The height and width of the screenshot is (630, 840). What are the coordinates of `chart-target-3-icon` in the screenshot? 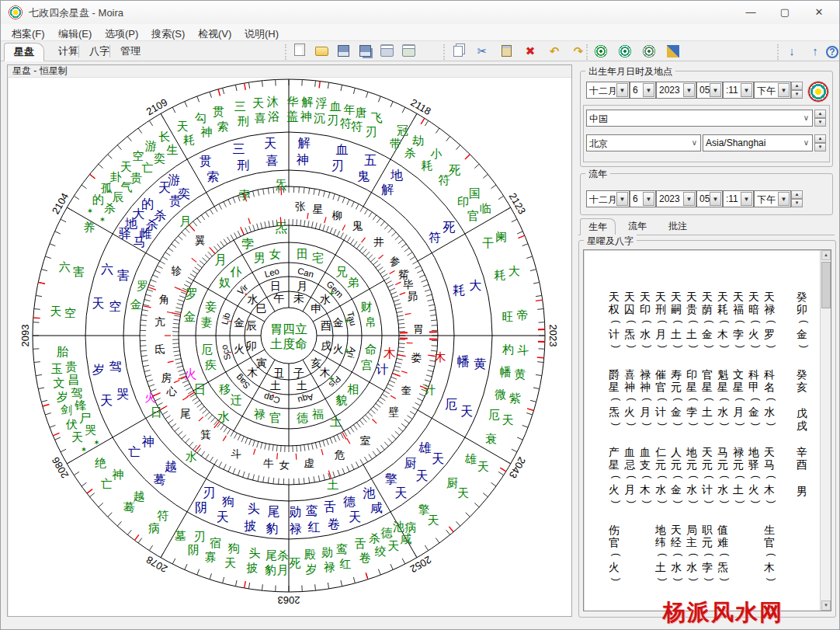 It's located at (649, 51).